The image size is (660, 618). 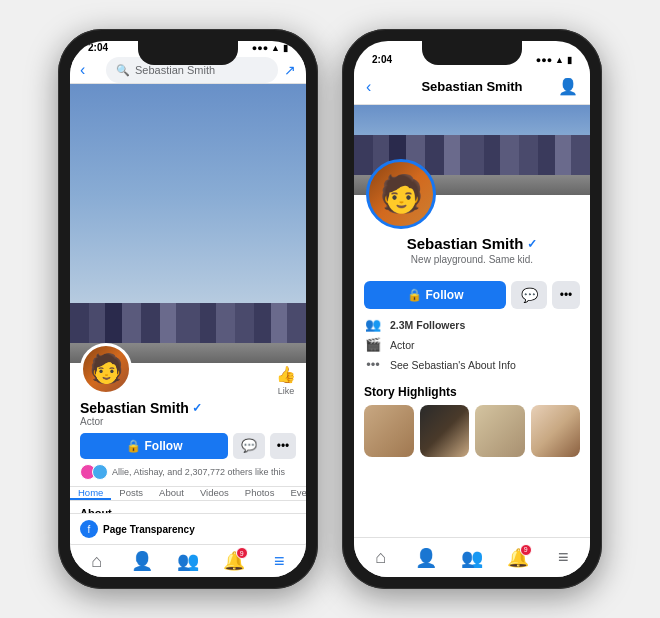 I want to click on likes-text-left: Allie, Atishay, and 2,307,772 others lik…, so click(x=198, y=472).